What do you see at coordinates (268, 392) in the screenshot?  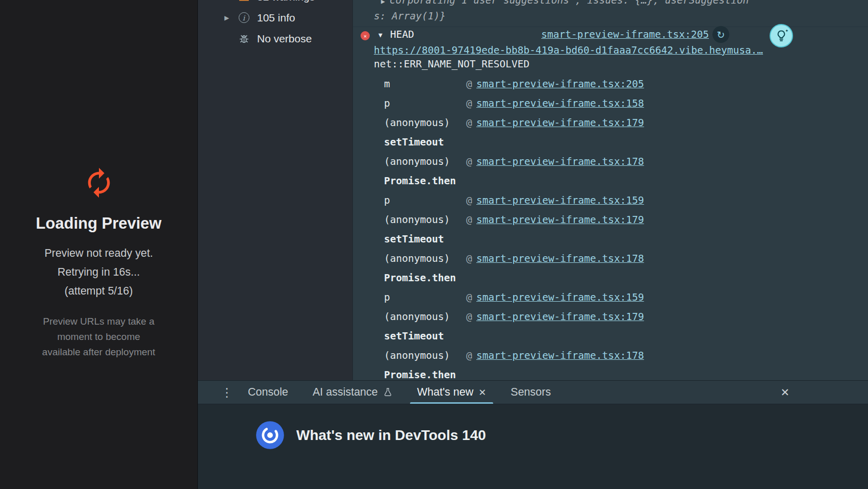 I see `tab-console: Console` at bounding box center [268, 392].